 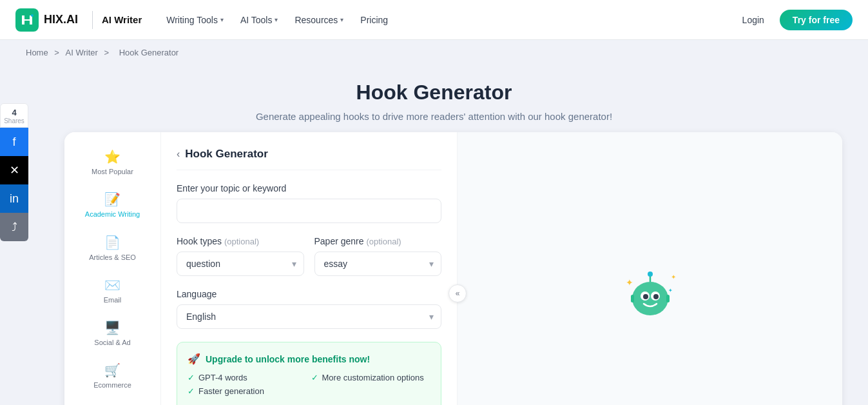 What do you see at coordinates (112, 163) in the screenshot?
I see `sidebar-item-most-popular: ⭐ Most Popular` at bounding box center [112, 163].